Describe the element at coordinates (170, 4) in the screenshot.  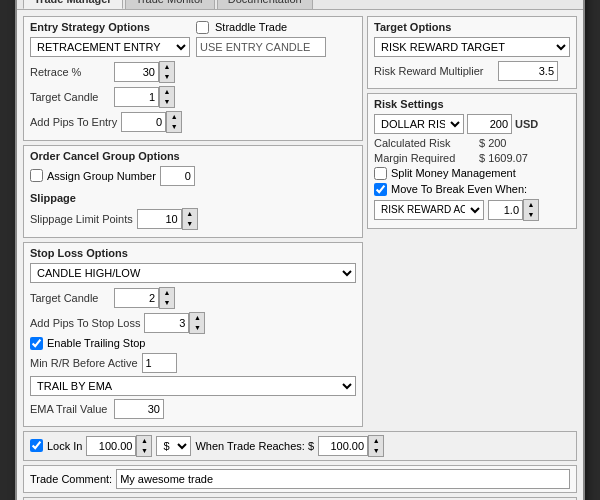
I see `tab-trade-monitor: Trade Monitor` at that location.